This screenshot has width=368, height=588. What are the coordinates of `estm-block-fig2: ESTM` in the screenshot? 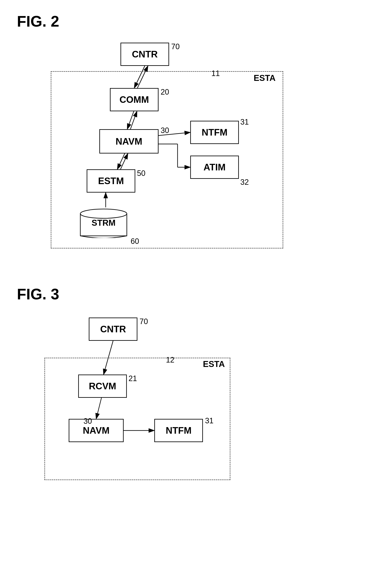 It's located at (111, 181).